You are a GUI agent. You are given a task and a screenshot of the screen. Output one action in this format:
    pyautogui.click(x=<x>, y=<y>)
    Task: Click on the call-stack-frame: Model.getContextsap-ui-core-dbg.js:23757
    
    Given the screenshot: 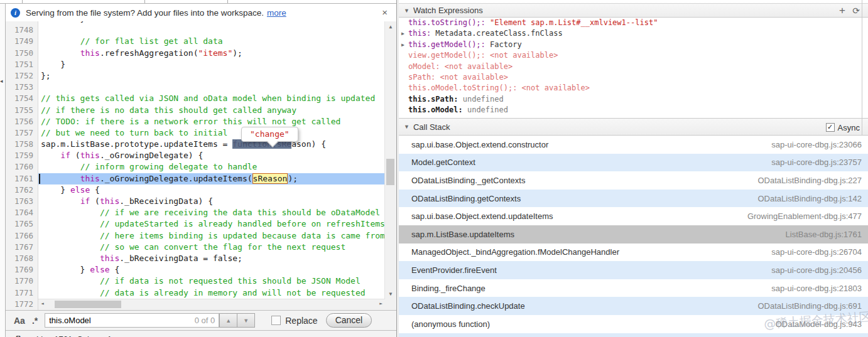 What is the action you would take?
    pyautogui.click(x=633, y=163)
    